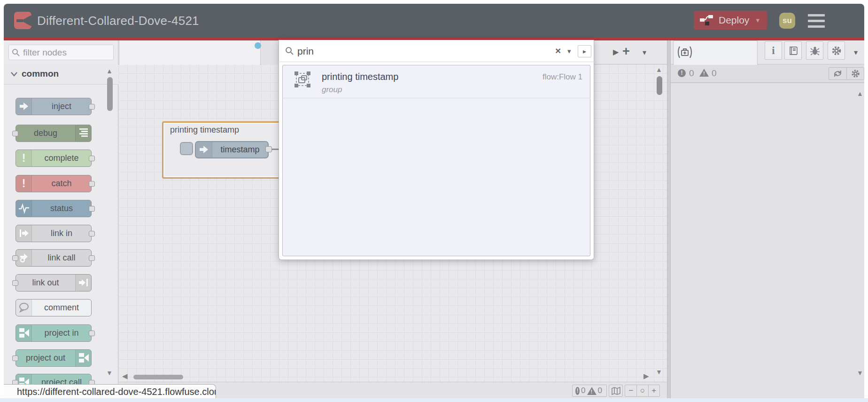 The image size is (868, 402). I want to click on bug-icon, so click(815, 51).